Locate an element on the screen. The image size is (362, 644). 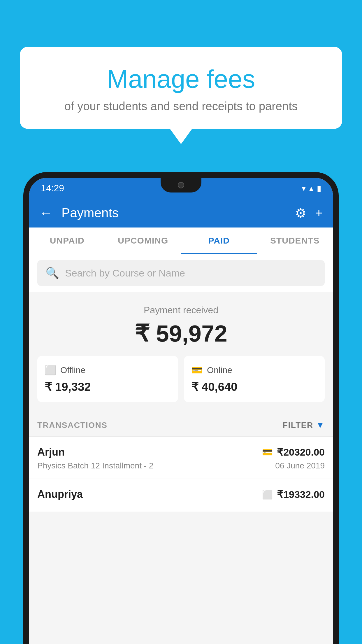
back-button: ← is located at coordinates (46, 213).